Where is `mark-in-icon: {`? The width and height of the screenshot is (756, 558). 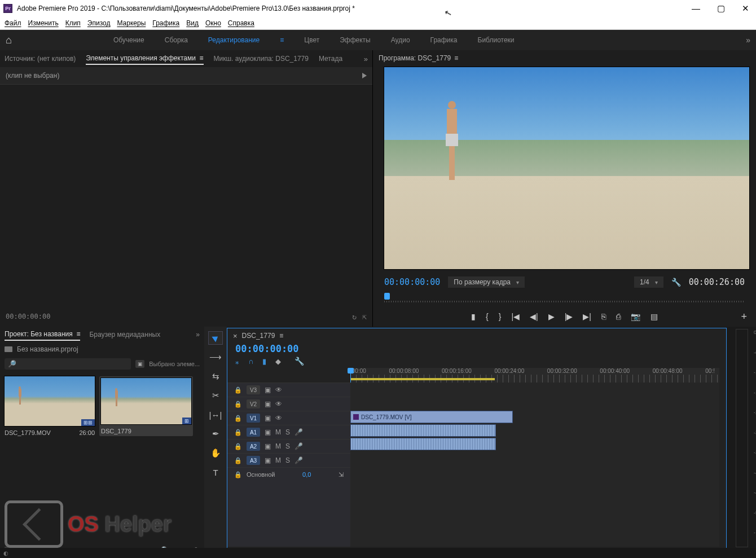
mark-in-icon: { is located at coordinates (487, 317).